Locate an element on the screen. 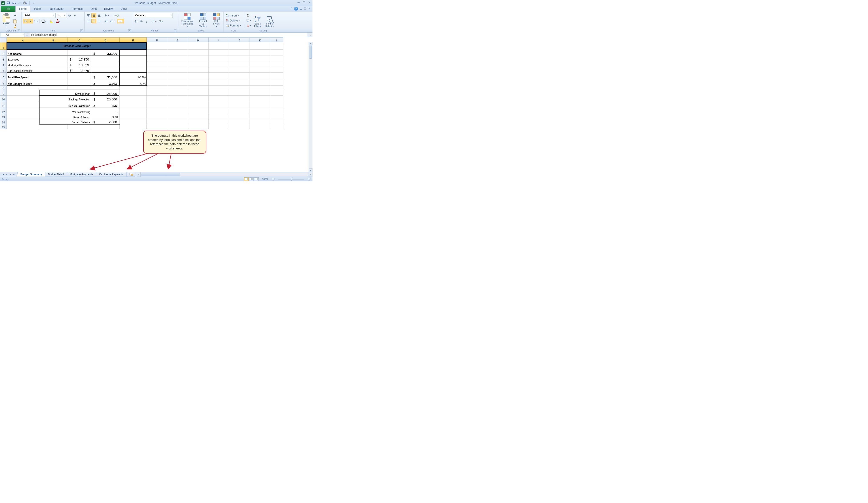  cell-D4 is located at coordinates (105, 64).